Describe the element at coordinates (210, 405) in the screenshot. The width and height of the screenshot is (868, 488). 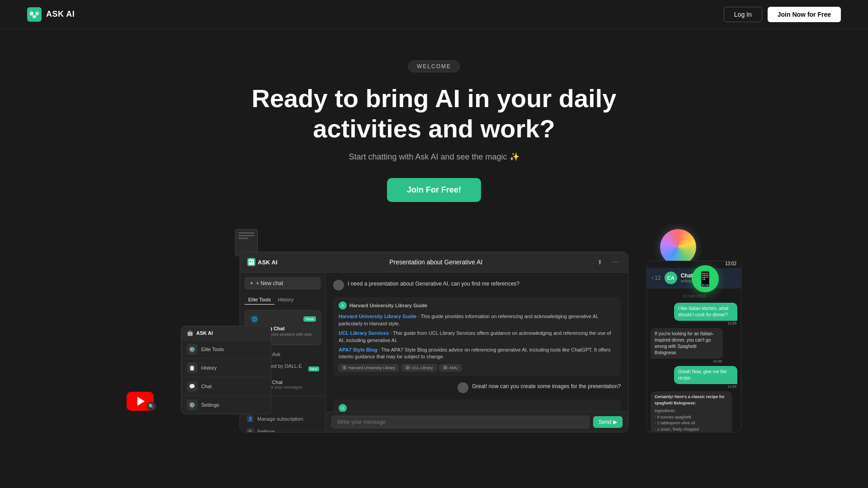
I see `fs-item-text-4: Settings` at that location.